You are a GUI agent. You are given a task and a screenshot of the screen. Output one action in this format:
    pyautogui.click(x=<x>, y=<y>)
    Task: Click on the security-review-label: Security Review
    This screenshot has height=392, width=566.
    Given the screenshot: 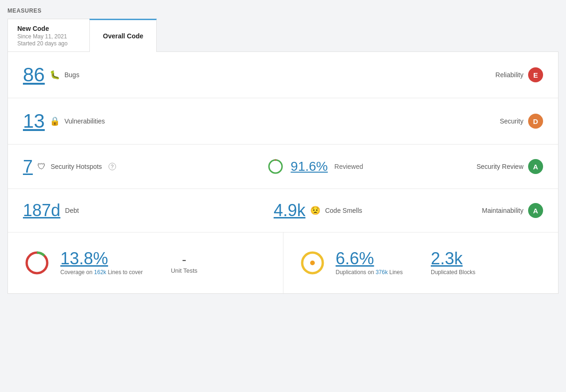 What is the action you would take?
    pyautogui.click(x=500, y=167)
    